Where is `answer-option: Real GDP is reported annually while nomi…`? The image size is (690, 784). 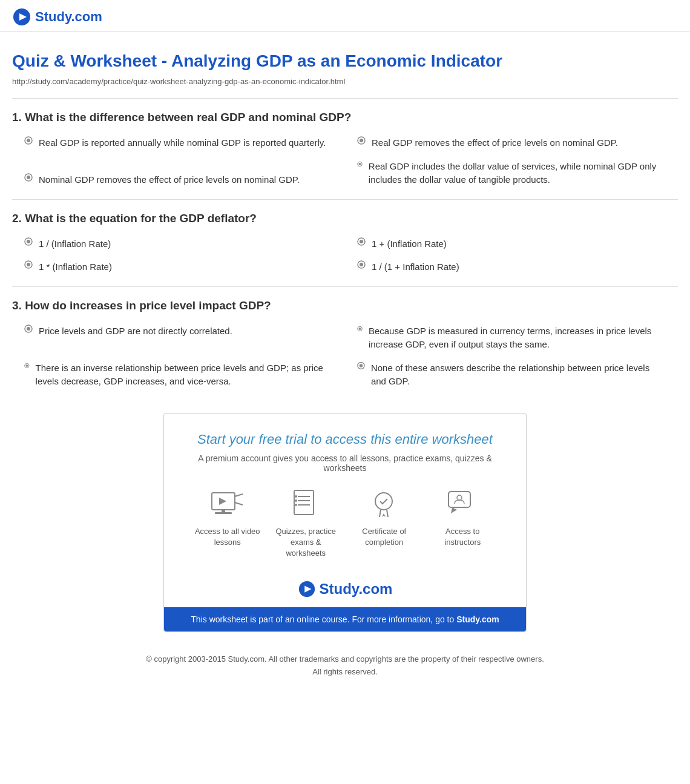 answer-option: Real GDP is reported annually while nomi… is located at coordinates (179, 143).